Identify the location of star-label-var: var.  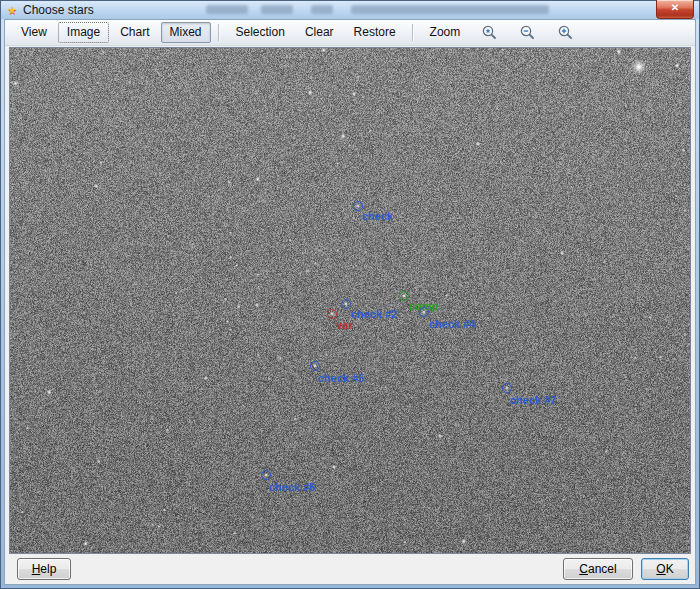
(344, 325).